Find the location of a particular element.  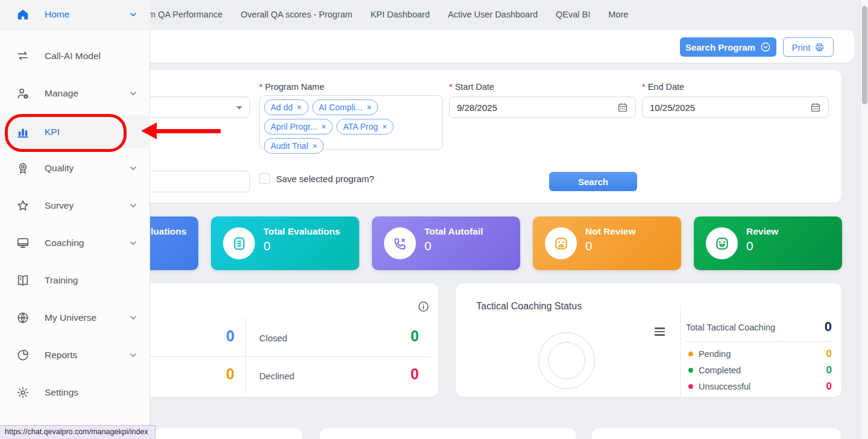

stat-card-review: Review 0 is located at coordinates (768, 244).